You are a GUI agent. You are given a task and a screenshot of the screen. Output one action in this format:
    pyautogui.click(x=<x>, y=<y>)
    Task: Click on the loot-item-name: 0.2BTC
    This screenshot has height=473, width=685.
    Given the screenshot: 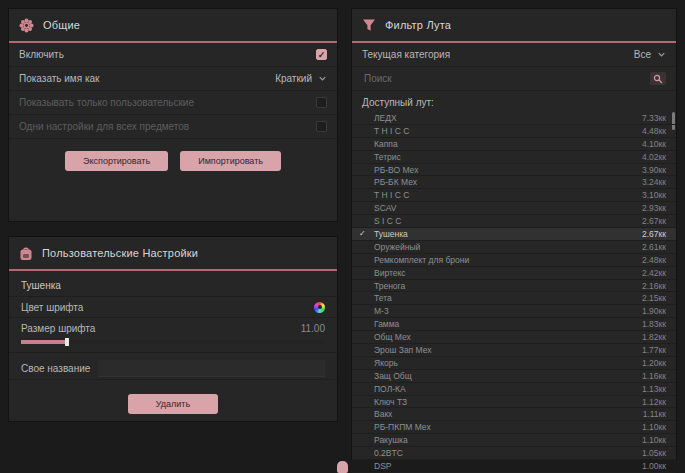 What is the action you would take?
    pyautogui.click(x=388, y=453)
    